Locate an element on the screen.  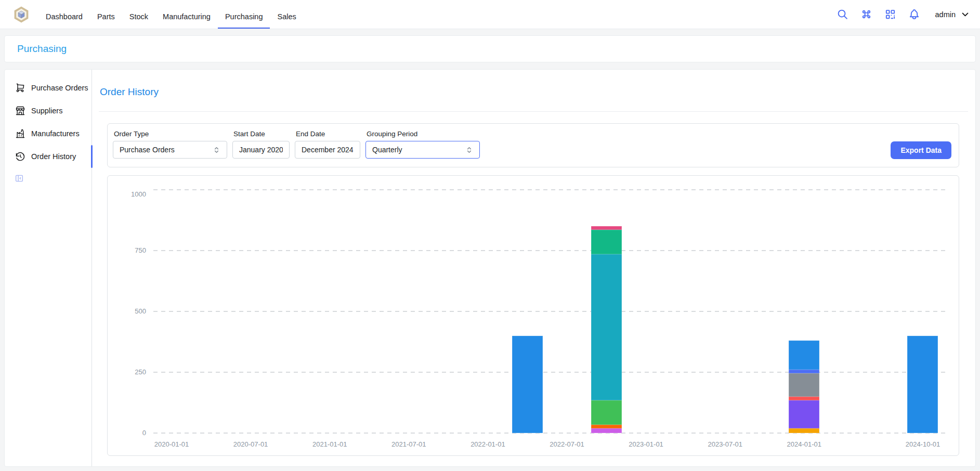
y-axis-tick: 250 is located at coordinates (127, 372).